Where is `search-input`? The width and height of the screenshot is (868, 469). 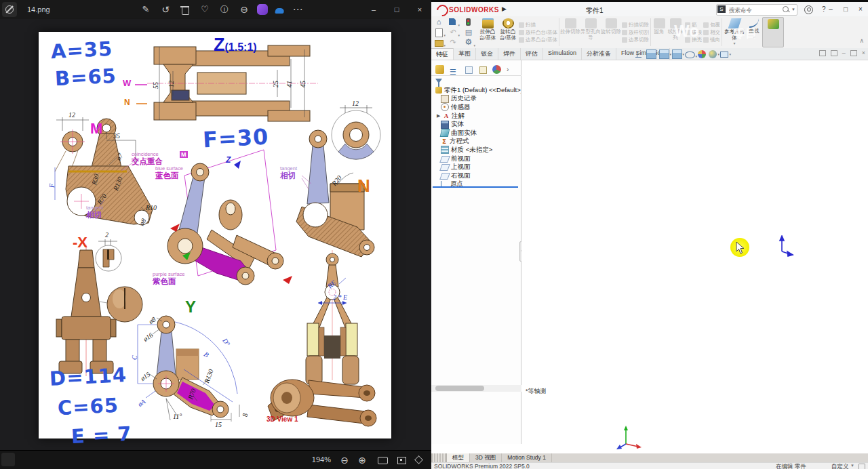
search-input is located at coordinates (755, 9).